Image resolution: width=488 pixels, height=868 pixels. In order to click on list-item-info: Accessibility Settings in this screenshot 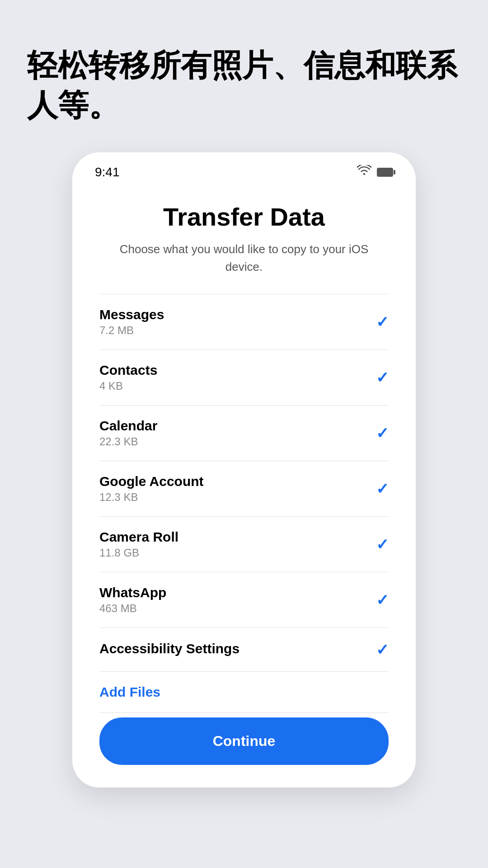, I will do `click(169, 650)`.